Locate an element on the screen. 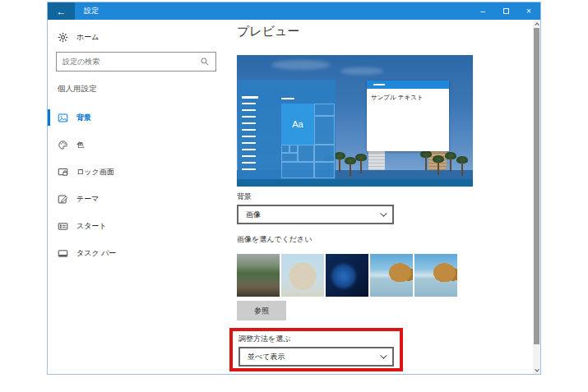 This screenshot has width=588, height=392. search-icon is located at coordinates (205, 62).